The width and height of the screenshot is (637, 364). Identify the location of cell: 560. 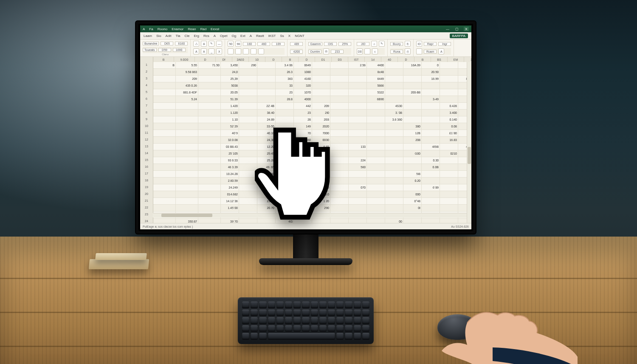
(358, 167).